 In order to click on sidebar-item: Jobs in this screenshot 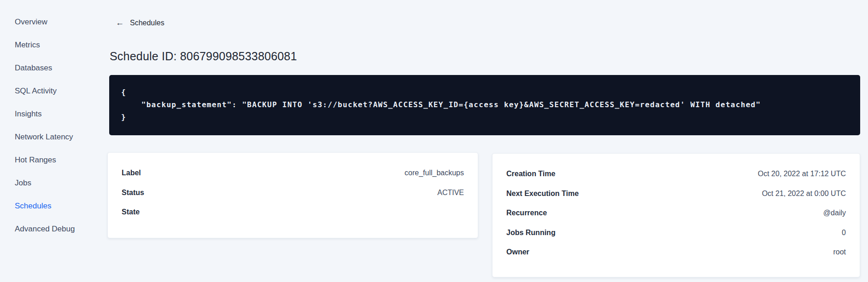, I will do `click(54, 183)`.